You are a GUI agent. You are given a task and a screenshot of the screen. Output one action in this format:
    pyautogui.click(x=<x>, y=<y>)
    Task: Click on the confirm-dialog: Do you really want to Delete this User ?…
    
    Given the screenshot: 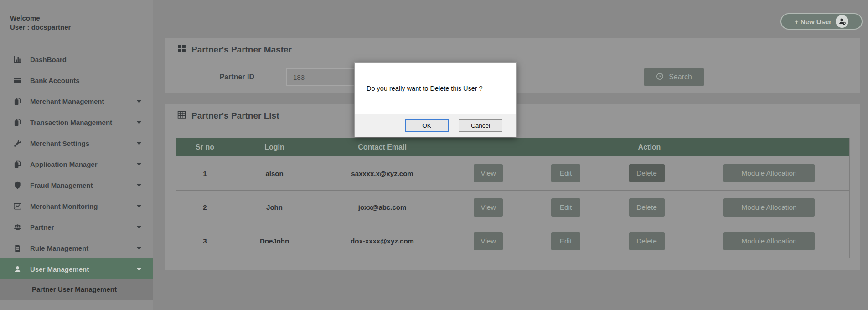 What is the action you would take?
    pyautogui.click(x=435, y=100)
    